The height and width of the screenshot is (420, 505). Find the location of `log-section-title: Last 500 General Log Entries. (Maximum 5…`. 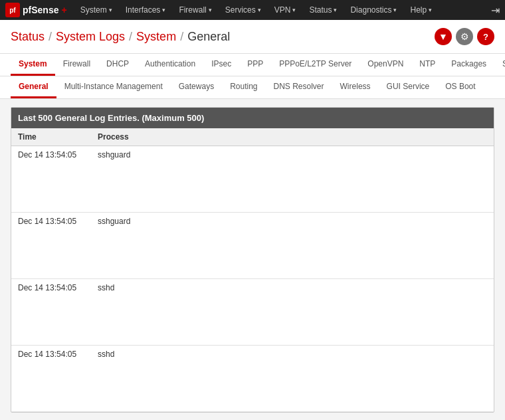

log-section-title: Last 500 General Log Entries. (Maximum 5… is located at coordinates (252, 118).